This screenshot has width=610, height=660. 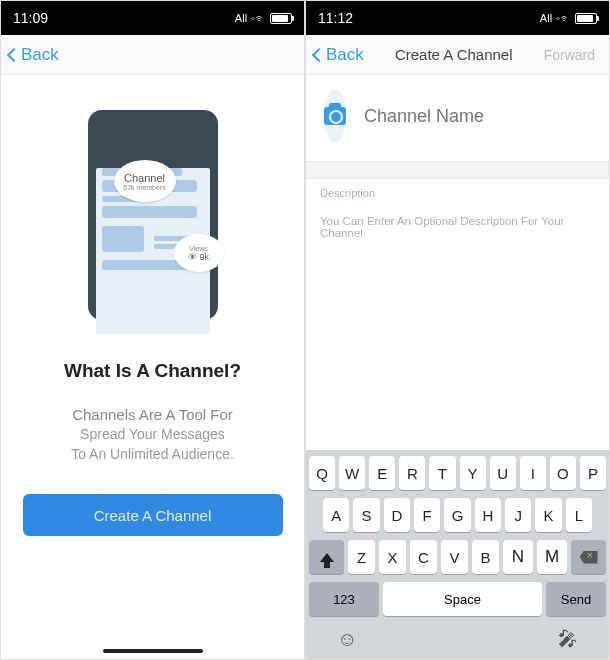 What do you see at coordinates (593, 473) in the screenshot?
I see `key-p: P` at bounding box center [593, 473].